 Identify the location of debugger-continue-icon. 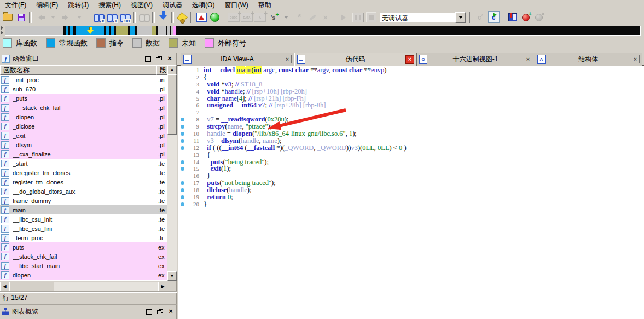
(345, 18).